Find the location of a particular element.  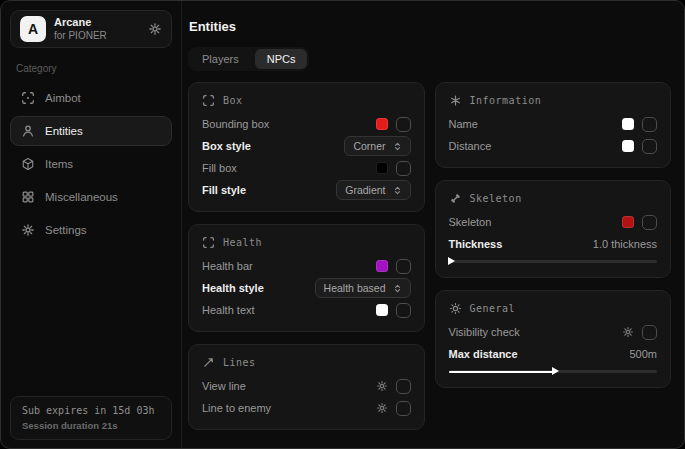

slider-track is located at coordinates (554, 262).